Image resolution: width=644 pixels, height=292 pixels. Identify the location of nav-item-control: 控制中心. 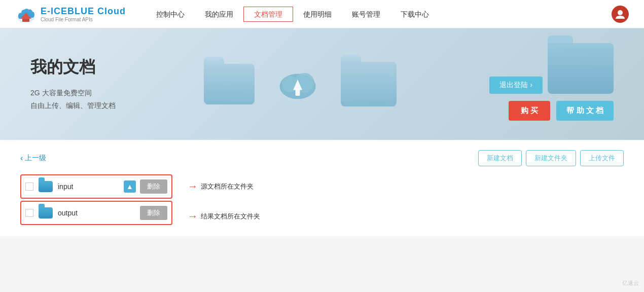
(170, 14).